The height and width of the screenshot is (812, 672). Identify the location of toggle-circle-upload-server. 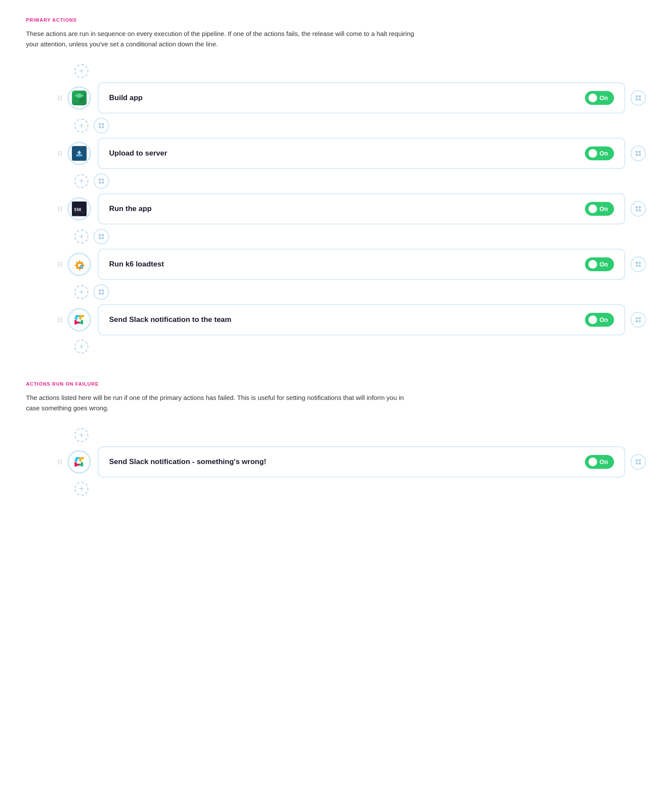
(593, 153).